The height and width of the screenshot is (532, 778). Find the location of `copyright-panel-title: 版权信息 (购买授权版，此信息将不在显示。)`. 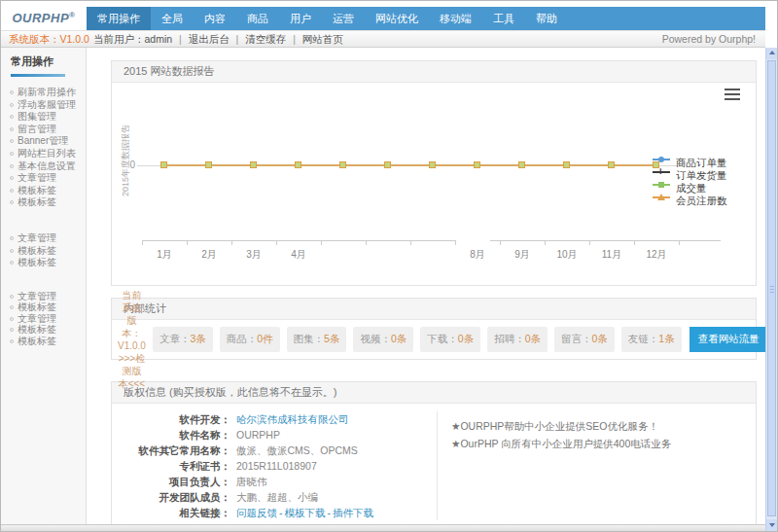

copyright-panel-title: 版权信息 (购买授权版，此信息将不在显示。) is located at coordinates (434, 393).